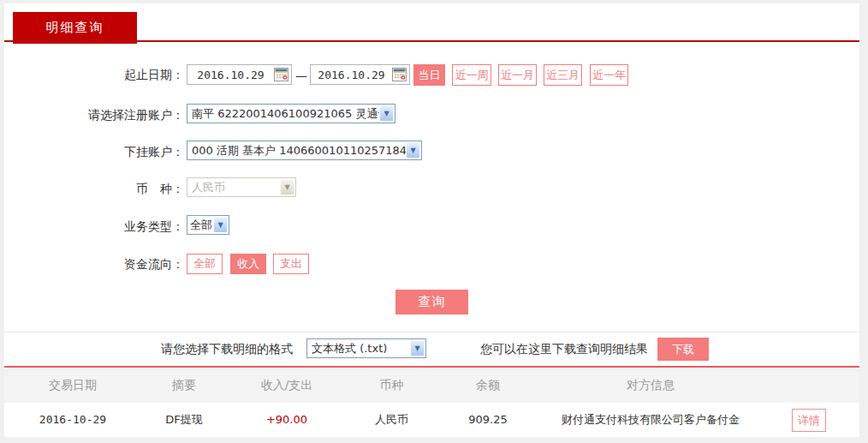  Describe the element at coordinates (248, 264) in the screenshot. I see `fund-flow-income-button: 收入` at that location.